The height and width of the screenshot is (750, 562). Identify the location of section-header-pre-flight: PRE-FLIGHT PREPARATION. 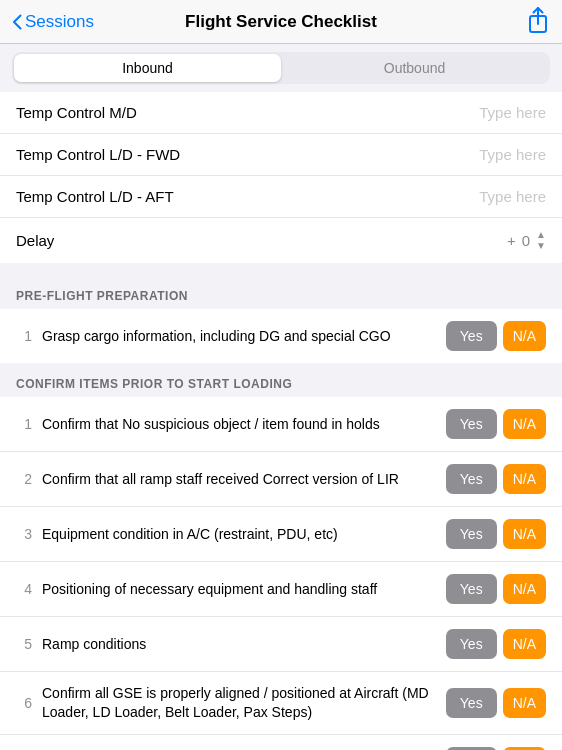
(281, 292).